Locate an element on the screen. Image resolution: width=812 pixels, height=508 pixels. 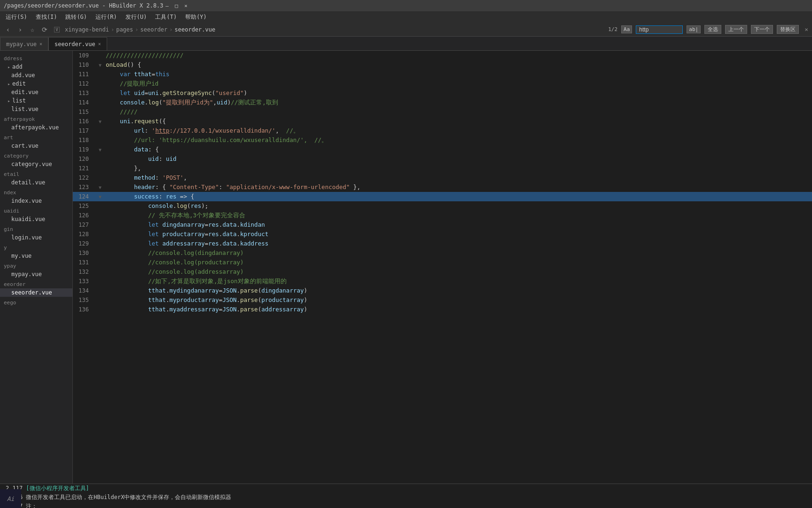
code-content-129: let addressarray=res.data.kaddress is located at coordinates (458, 244).